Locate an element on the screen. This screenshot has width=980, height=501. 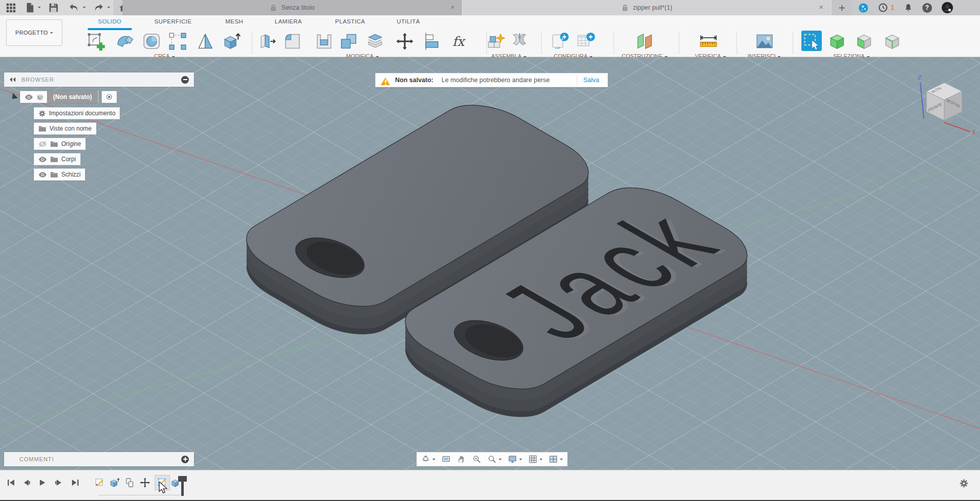
display-settings-icon is located at coordinates (512, 459).